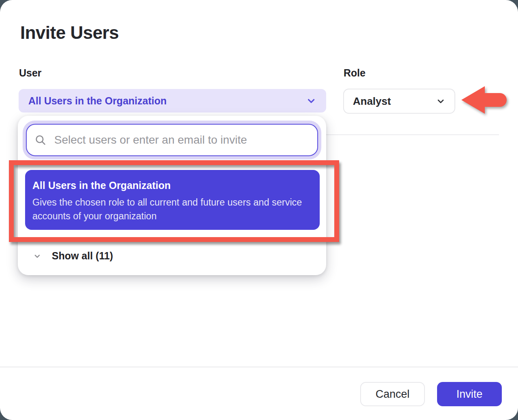 This screenshot has width=518, height=420. What do you see at coordinates (172, 200) in the screenshot?
I see `option-all-users-in-organization: All Users in the Organization Gives the …` at bounding box center [172, 200].